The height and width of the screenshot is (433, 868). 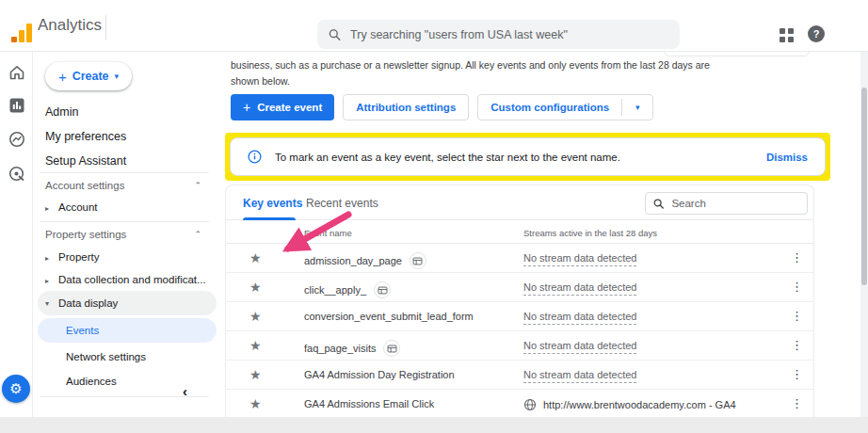 I want to click on table-row: ★ conversion_event_submit_lead_form No s…, so click(x=520, y=316).